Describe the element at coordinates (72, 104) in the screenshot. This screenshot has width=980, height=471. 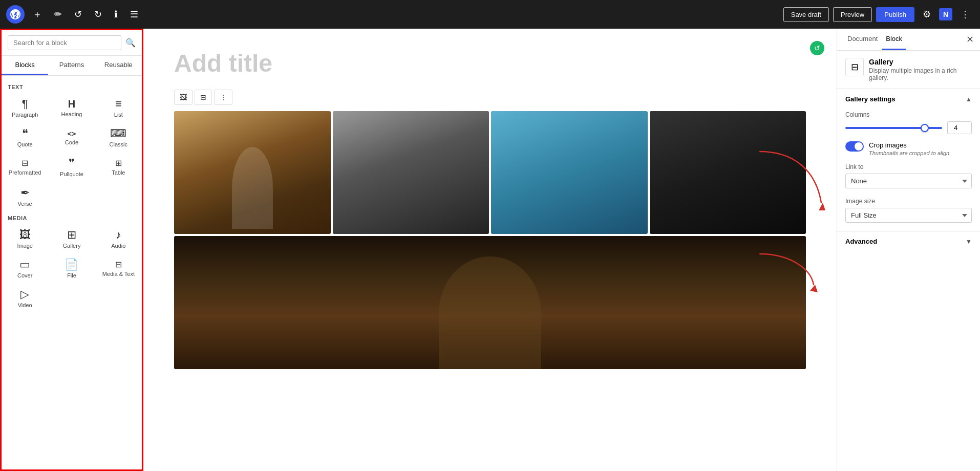
I see `heading-icon: H` at that location.